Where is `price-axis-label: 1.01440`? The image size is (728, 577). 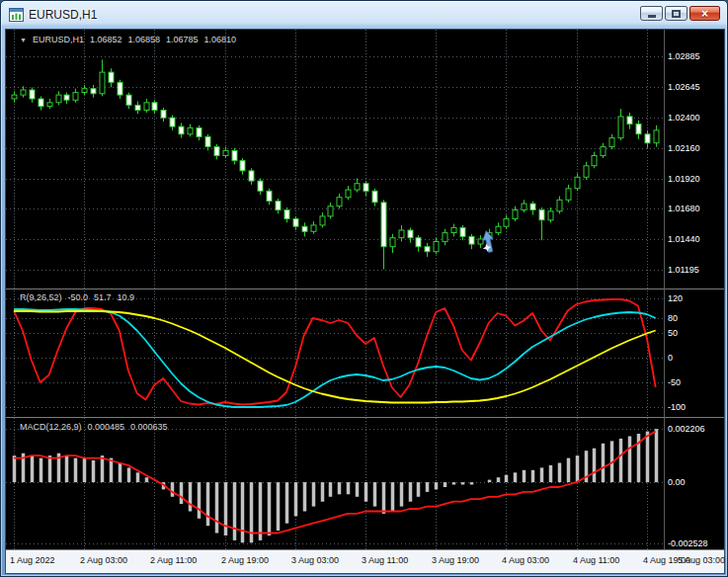
price-axis-label: 1.01440 is located at coordinates (684, 239).